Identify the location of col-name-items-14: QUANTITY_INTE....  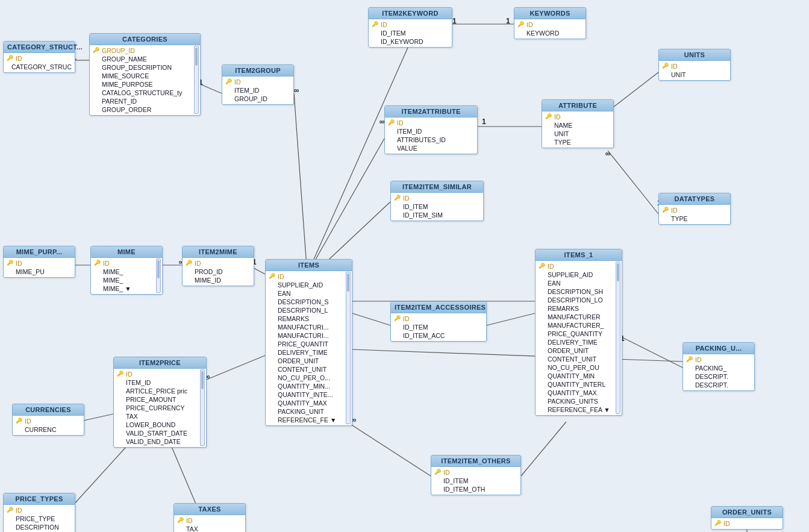
(305, 395).